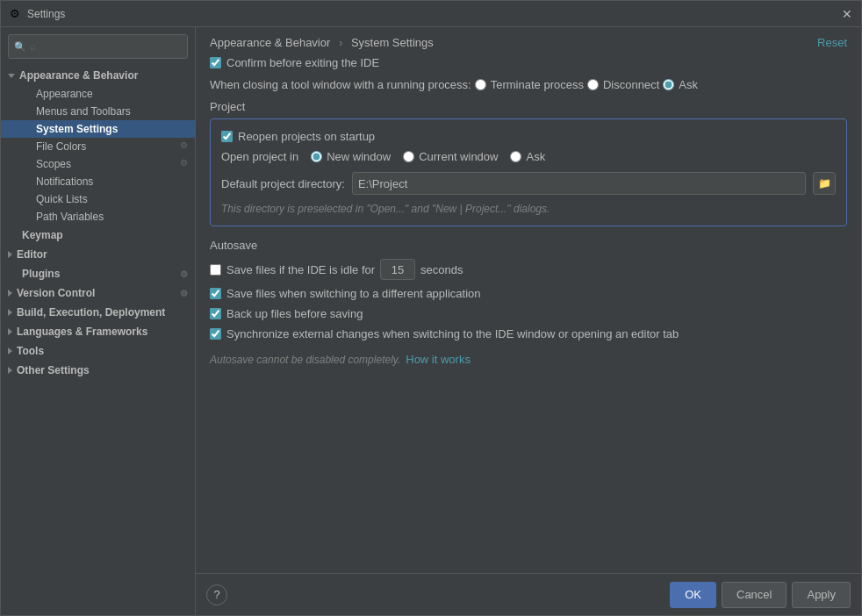 Image resolution: width=862 pixels, height=616 pixels. What do you see at coordinates (431, 14) in the screenshot?
I see `title-bar: ⚙ Settings ✕` at bounding box center [431, 14].